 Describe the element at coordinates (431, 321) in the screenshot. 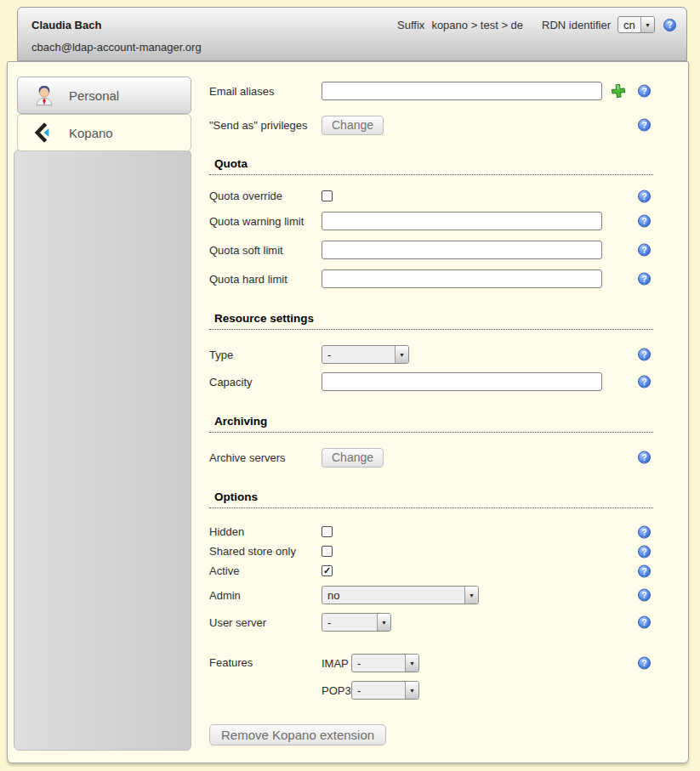

I see `section-heading-resource: Resource settings` at that location.